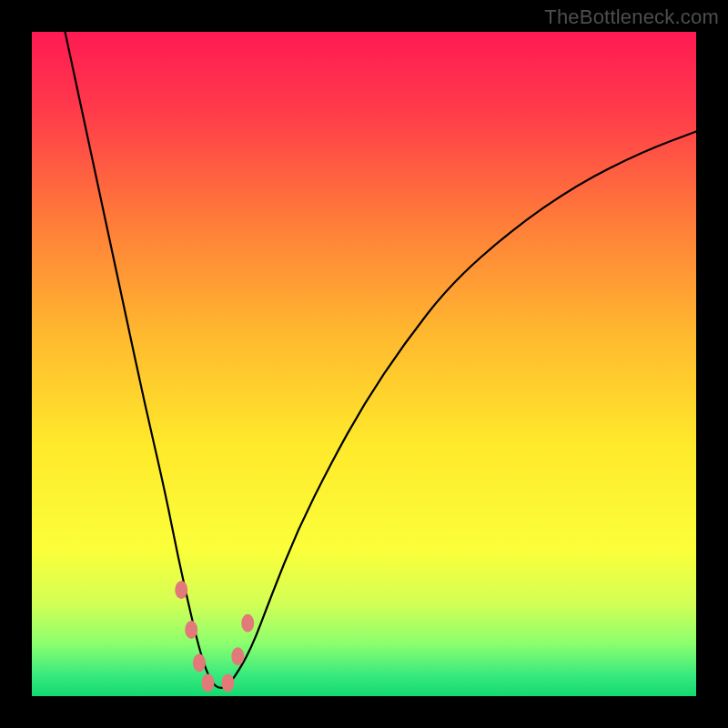 This screenshot has width=728, height=728. Describe the element at coordinates (228, 682) in the screenshot. I see `pt-valley-r` at that location.